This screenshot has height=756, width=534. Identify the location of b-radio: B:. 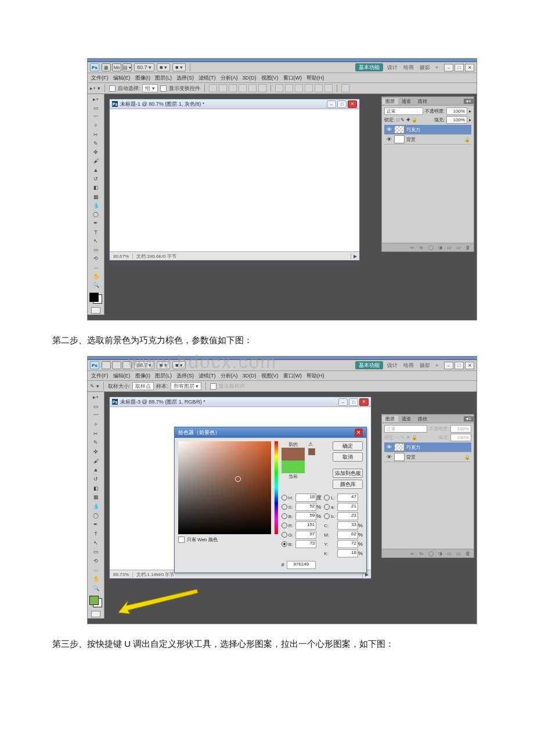
(287, 516).